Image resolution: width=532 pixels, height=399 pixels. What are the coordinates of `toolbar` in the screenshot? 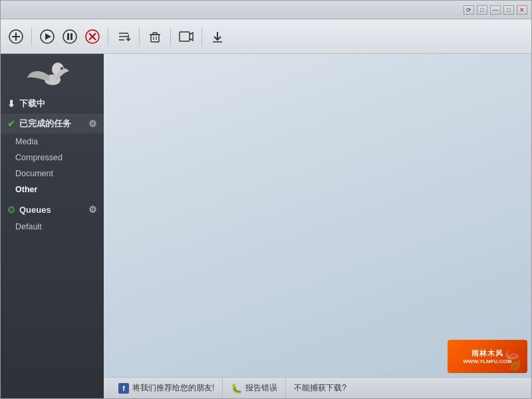 It's located at (266, 37).